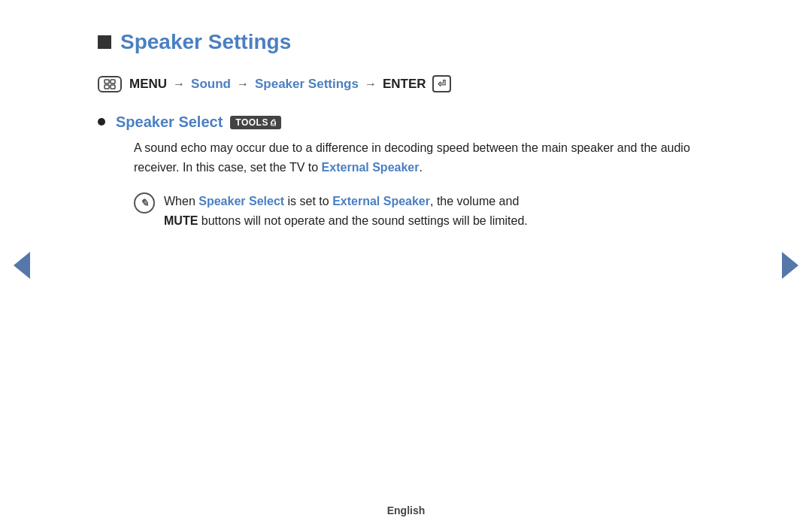 The image size is (812, 530). I want to click on footer-language: English, so click(406, 510).